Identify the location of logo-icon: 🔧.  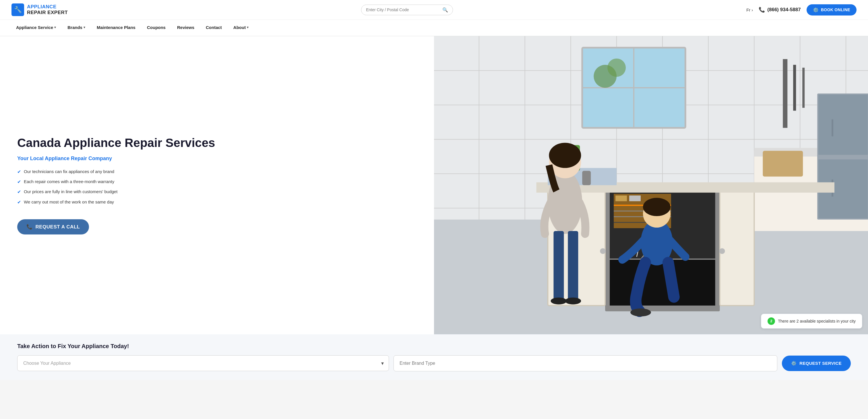
(18, 10).